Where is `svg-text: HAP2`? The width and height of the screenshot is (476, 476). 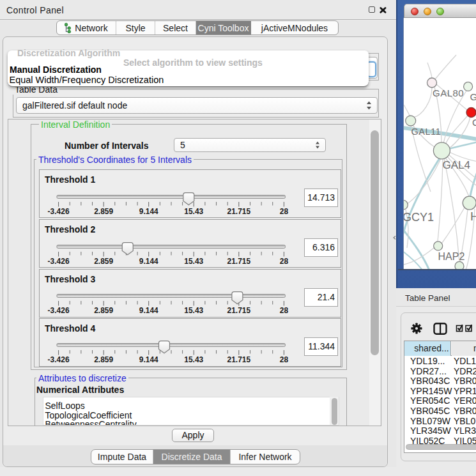 svg-text: HAP2 is located at coordinates (452, 257).